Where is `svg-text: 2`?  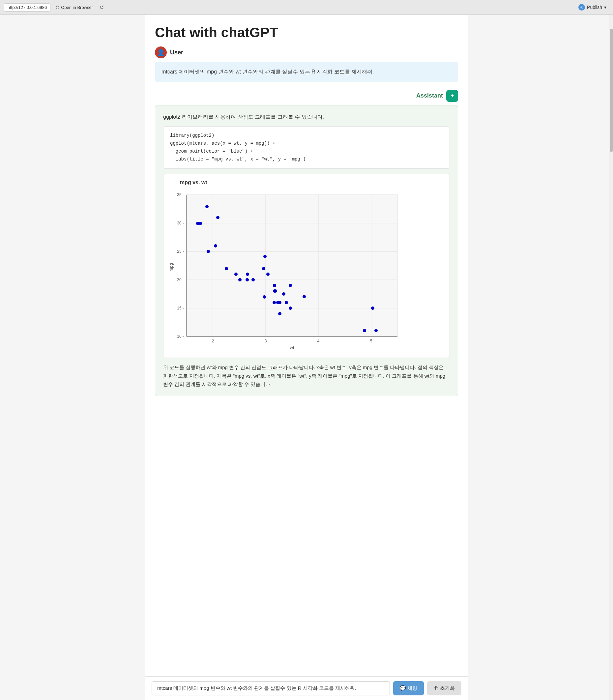 svg-text: 2 is located at coordinates (213, 341).